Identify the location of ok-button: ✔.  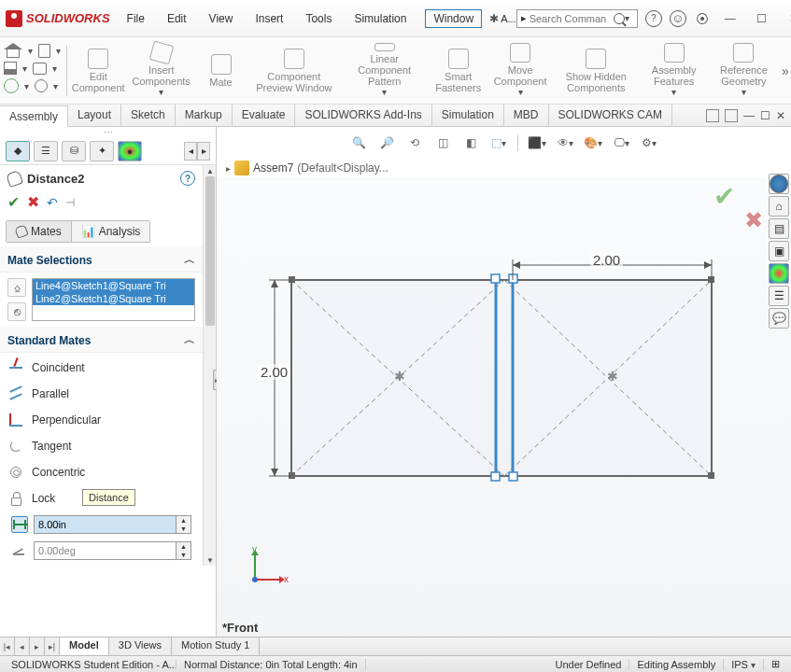
(13, 202).